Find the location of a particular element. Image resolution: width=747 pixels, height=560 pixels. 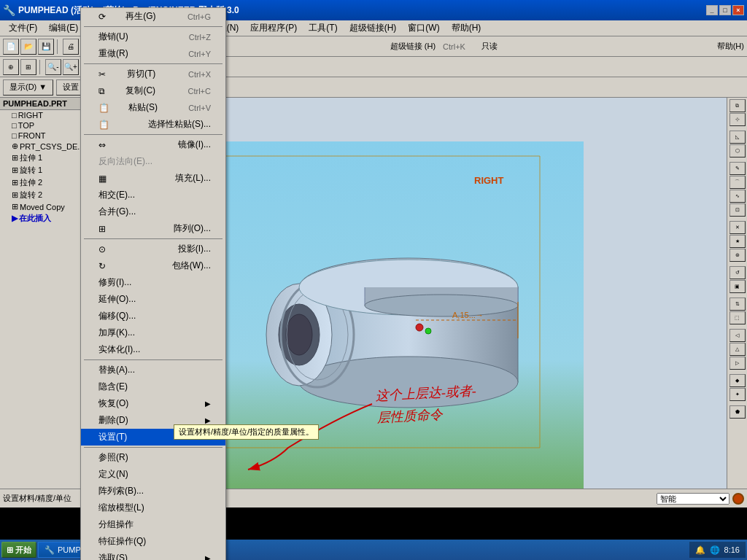

zoom-in-btn: 🔍+ is located at coordinates (71, 67).